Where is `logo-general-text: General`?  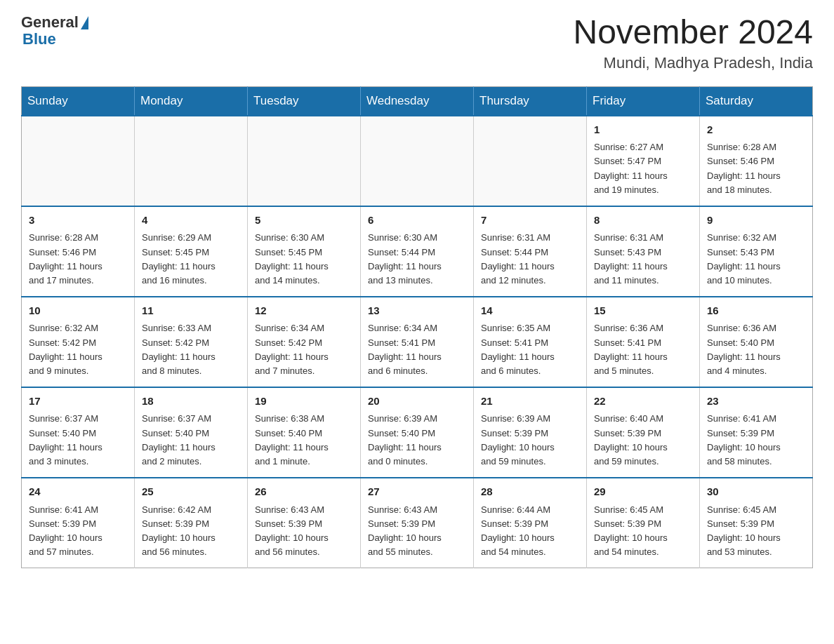 logo-general-text: General is located at coordinates (50, 22).